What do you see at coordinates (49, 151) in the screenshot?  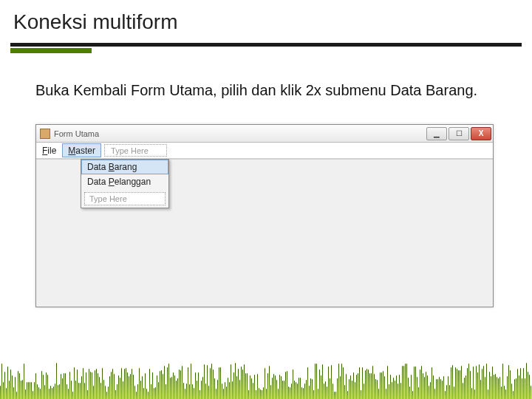 I see `menu-file: File` at bounding box center [49, 151].